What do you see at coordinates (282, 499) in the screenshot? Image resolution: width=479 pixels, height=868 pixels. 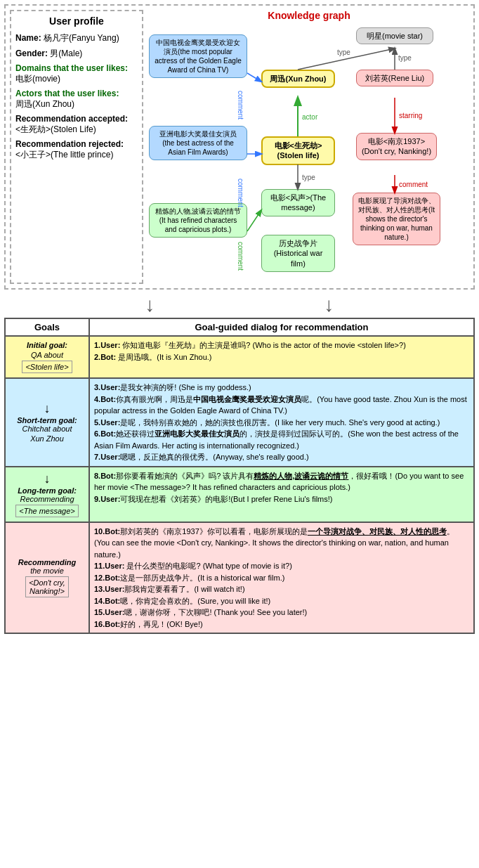 I see `dialog-line-3-2: 9.User:可我现在想看《刘若英》的电影!(But I prefer Rene…` at bounding box center [282, 499].